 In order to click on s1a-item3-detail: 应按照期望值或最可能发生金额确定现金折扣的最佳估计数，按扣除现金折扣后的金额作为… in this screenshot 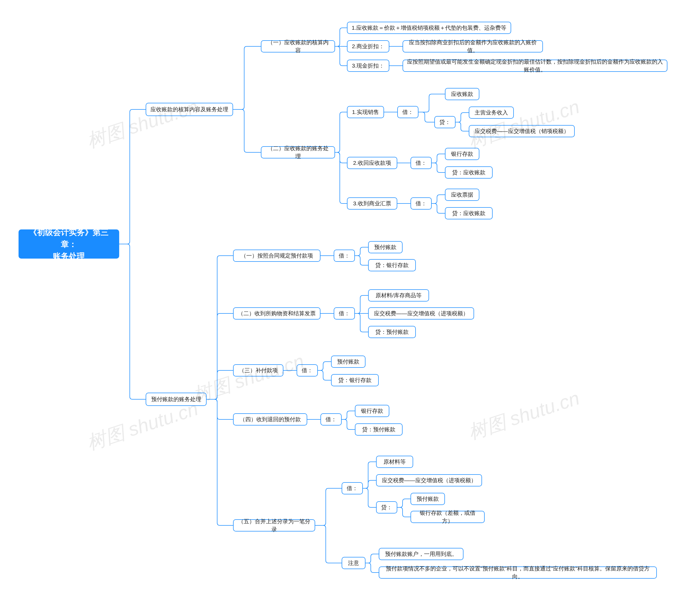, I will do `click(535, 66)`.